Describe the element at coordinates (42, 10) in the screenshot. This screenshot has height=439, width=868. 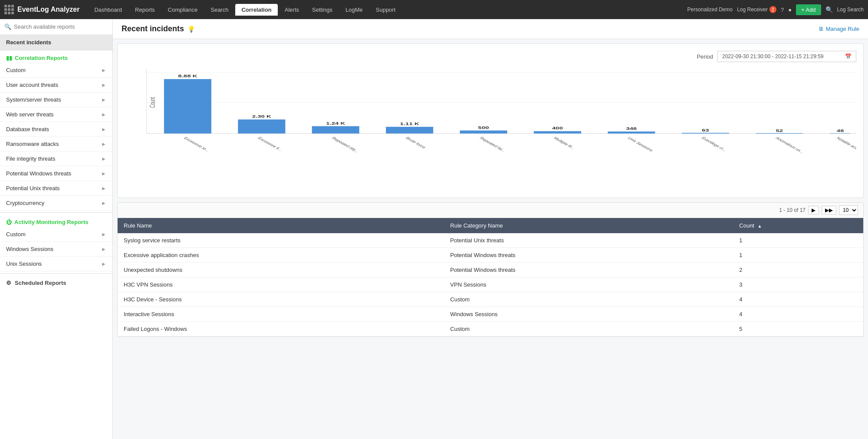
I see `logo: EventLog Analyzer` at that location.